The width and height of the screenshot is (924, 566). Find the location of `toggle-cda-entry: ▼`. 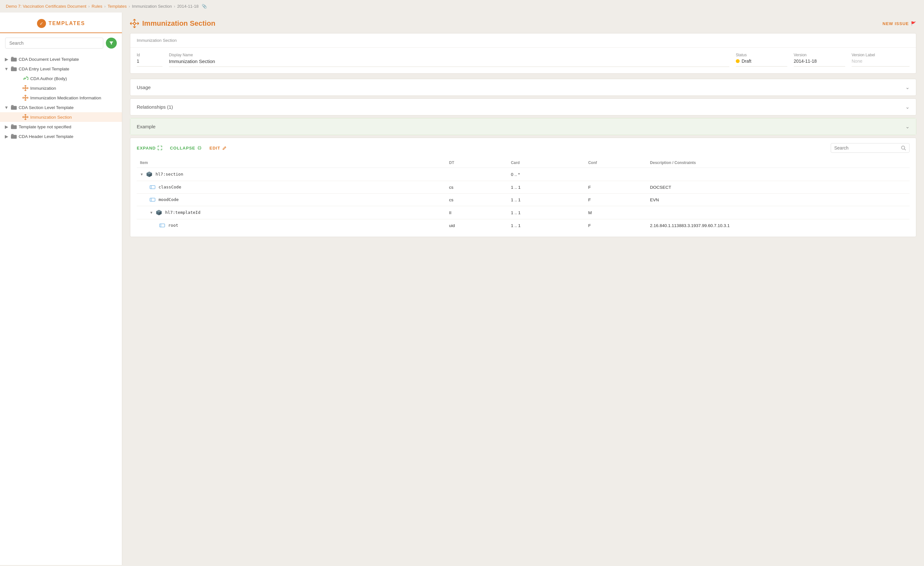

toggle-cda-entry: ▼ is located at coordinates (6, 69).